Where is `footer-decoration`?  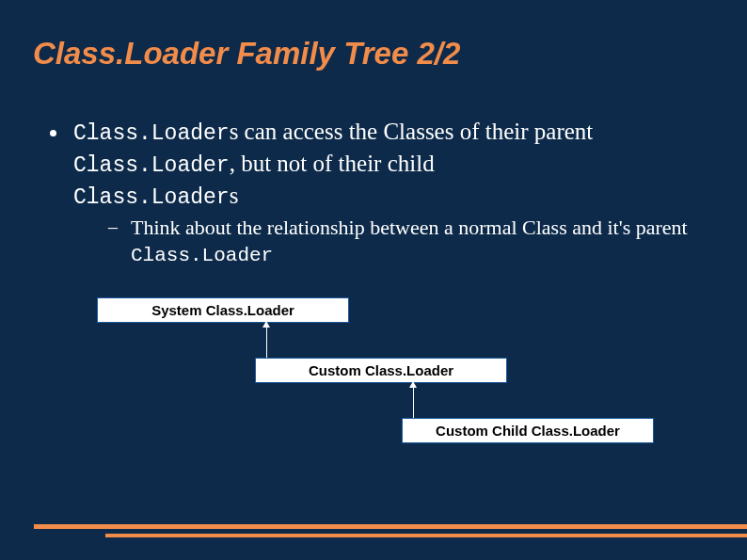
footer-decoration is located at coordinates (374, 531).